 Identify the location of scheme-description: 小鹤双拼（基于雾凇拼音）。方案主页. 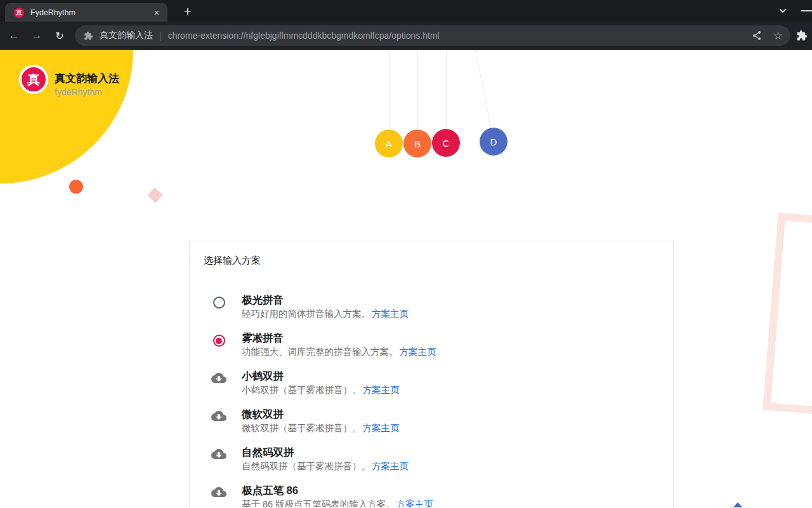
(321, 390).